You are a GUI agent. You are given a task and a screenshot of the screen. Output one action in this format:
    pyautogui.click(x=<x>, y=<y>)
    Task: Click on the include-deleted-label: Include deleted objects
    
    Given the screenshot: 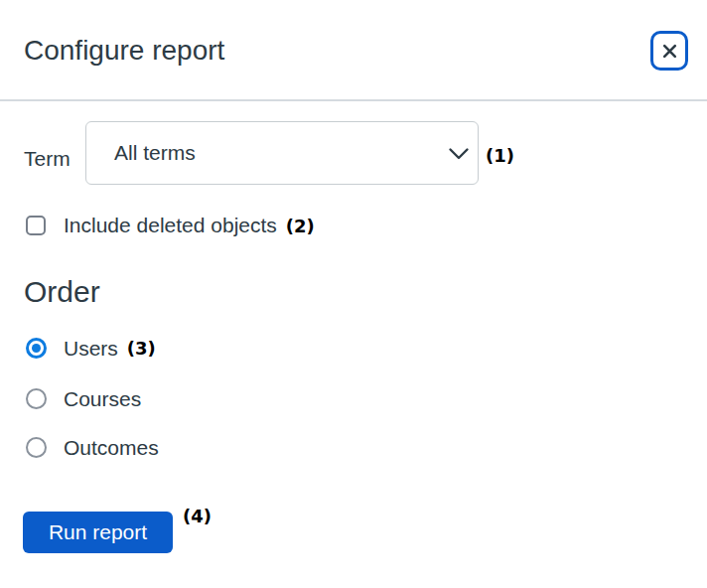 What is the action you would take?
    pyautogui.click(x=171, y=225)
    